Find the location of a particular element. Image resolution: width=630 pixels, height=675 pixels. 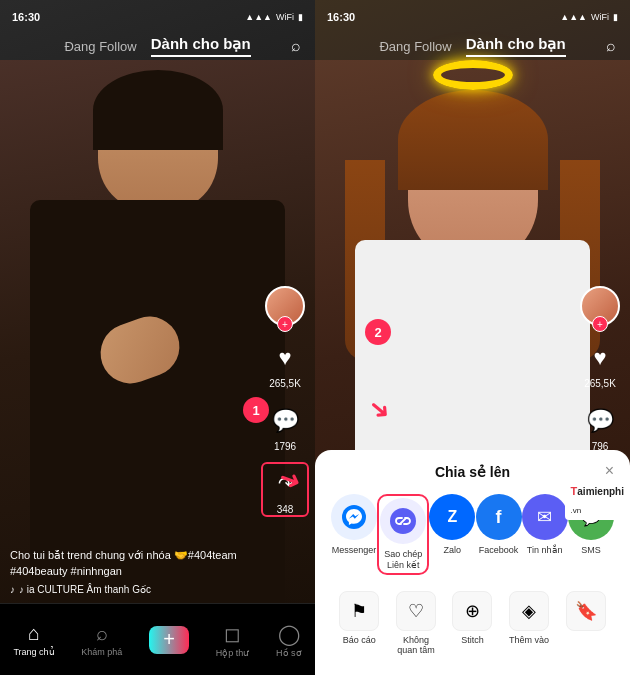

bookmark-icon: 🔖 is located at coordinates (586, 611).